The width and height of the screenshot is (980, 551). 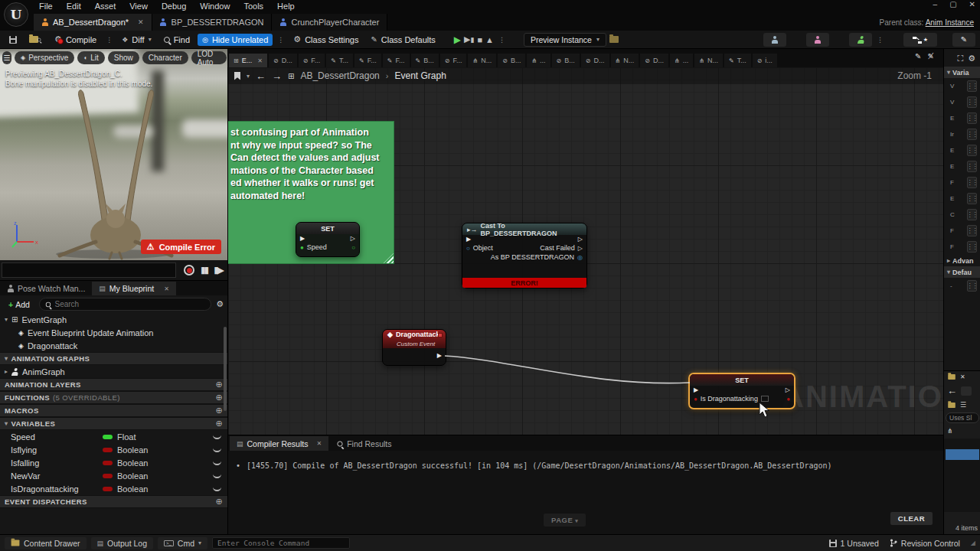 I want to click on section-event-dispatchers: EVENT DISPATCHERS ⊕, so click(x=113, y=502).